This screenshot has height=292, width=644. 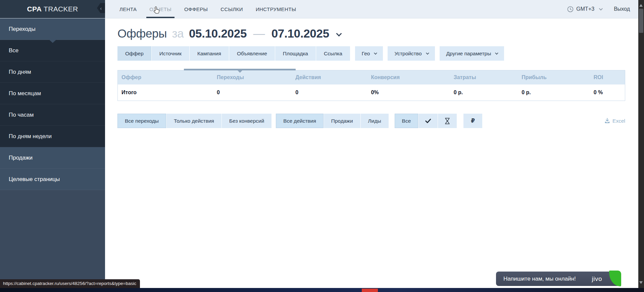 I want to click on chat-message: Напишите нам, мы онлайн!, so click(x=540, y=279).